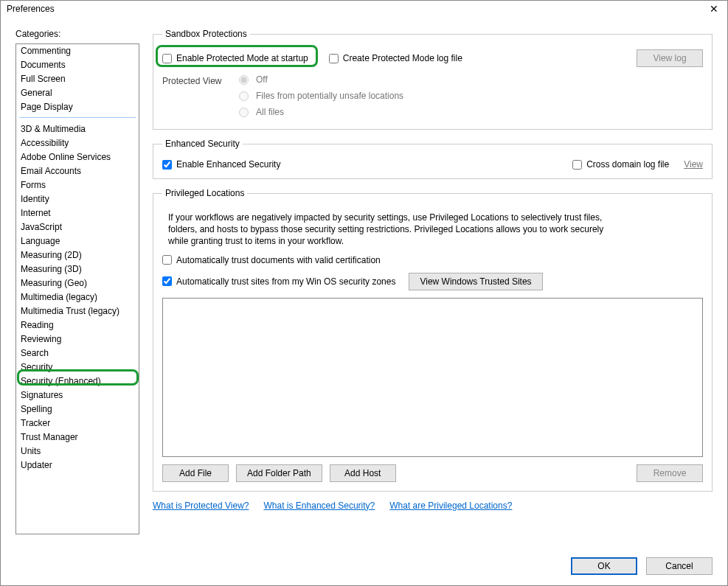 The width and height of the screenshot is (728, 586). Describe the element at coordinates (77, 80) in the screenshot. I see `category-item: Full Screen` at that location.